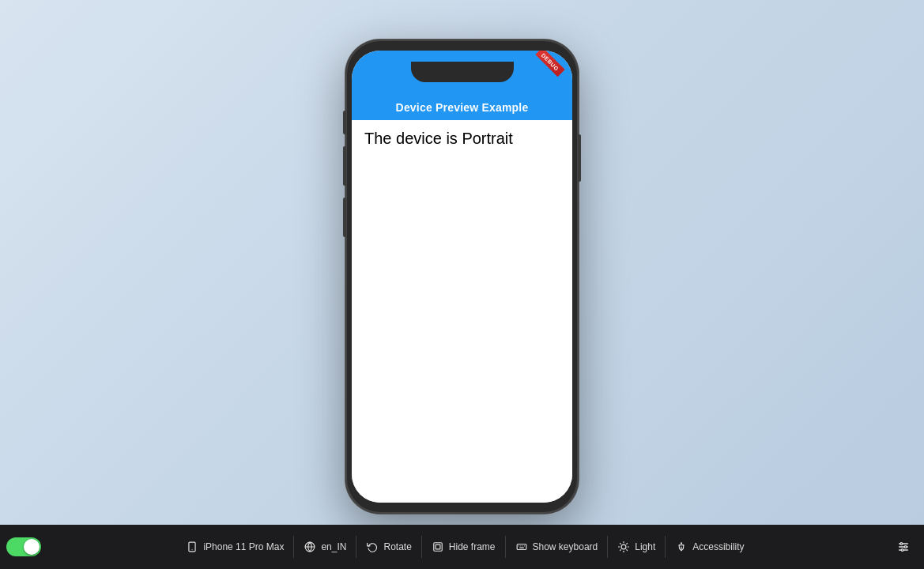  Describe the element at coordinates (681, 547) in the screenshot. I see `accessibility-icon` at that location.